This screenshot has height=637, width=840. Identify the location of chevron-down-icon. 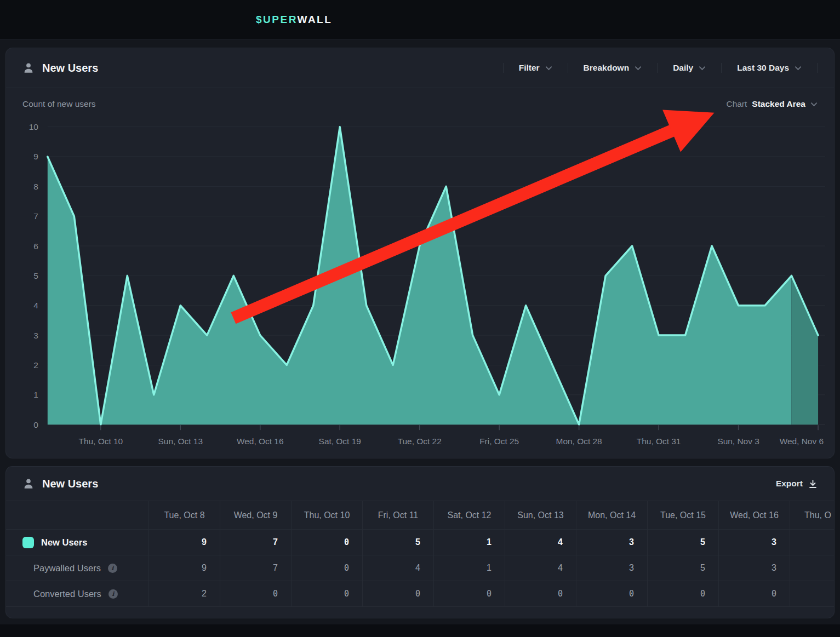
(814, 104).